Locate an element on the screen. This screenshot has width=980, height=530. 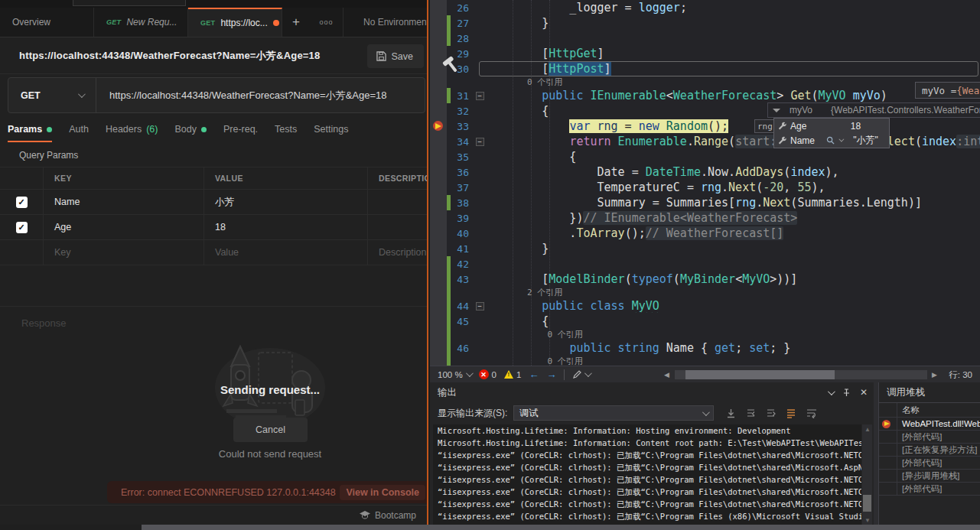
clear-all-icon is located at coordinates (791, 413).